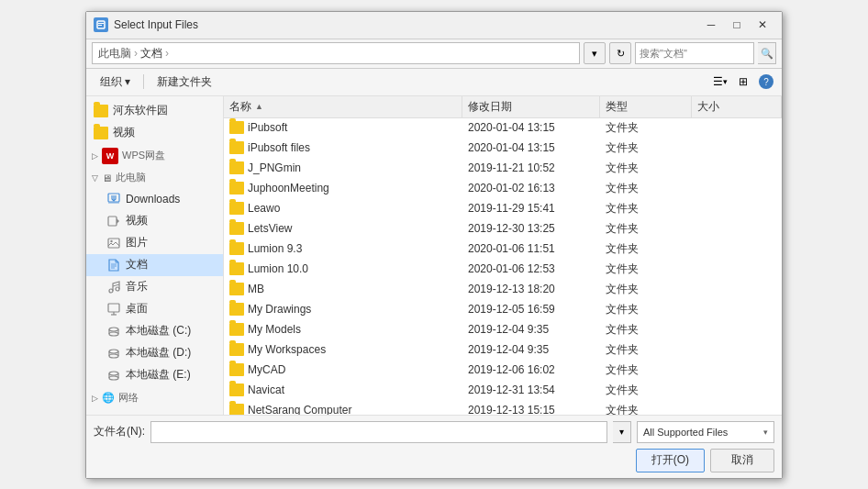  What do you see at coordinates (503, 310) in the screenshot?
I see `table-row: My Drawings 2019-12-05 16:59 文件夹` at bounding box center [503, 310].